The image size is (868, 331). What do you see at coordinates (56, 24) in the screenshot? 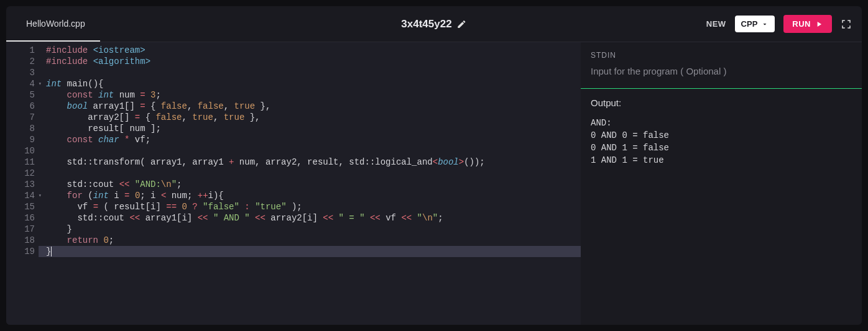
I see `file-tab-label: HelloWorld.cpp` at bounding box center [56, 24].